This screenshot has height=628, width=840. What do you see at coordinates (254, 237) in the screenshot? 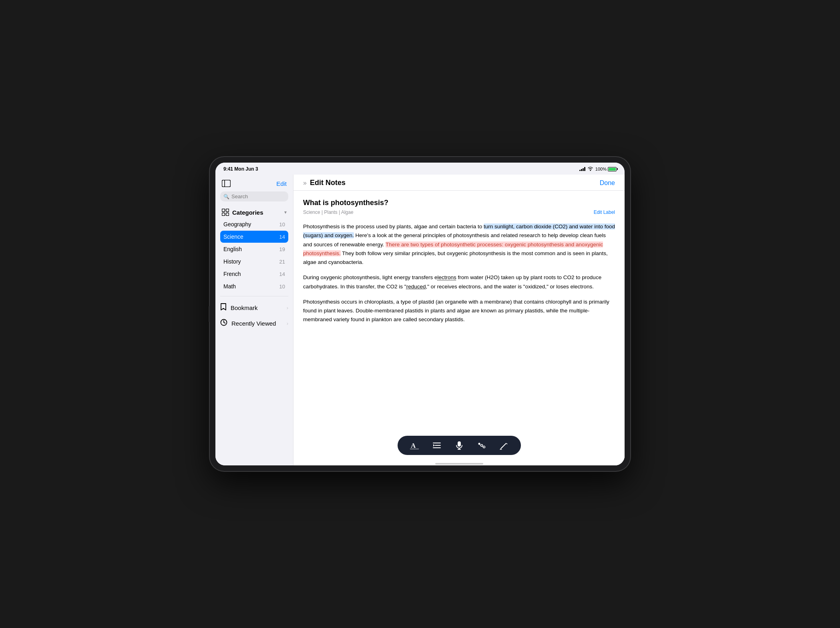
I see `sidebar-item-science: Science 14` at bounding box center [254, 237].